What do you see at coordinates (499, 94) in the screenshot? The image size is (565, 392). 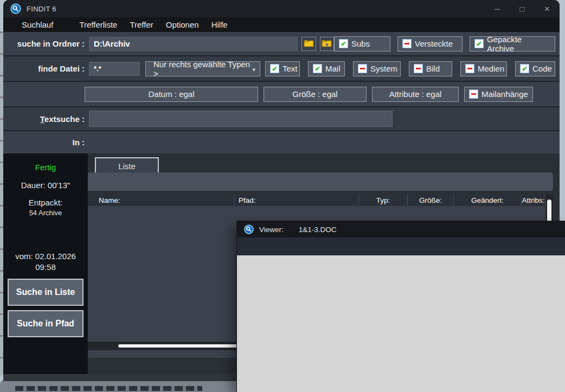 I see `checkbox-mailanh-nge: Mailanhänge` at bounding box center [499, 94].